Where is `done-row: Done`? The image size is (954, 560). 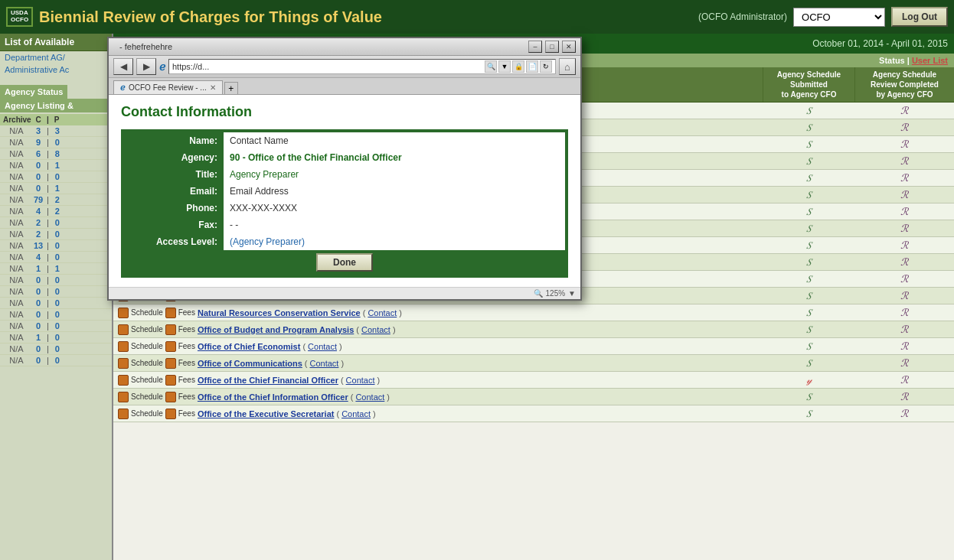
done-row: Done is located at coordinates (345, 262).